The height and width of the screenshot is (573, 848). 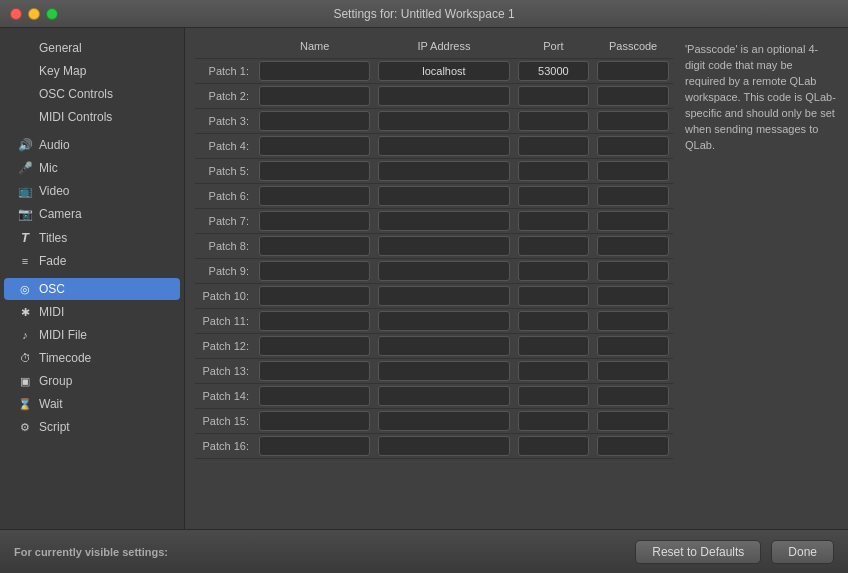 What do you see at coordinates (434, 222) in the screenshot?
I see `table-row: Patch 7:` at bounding box center [434, 222].